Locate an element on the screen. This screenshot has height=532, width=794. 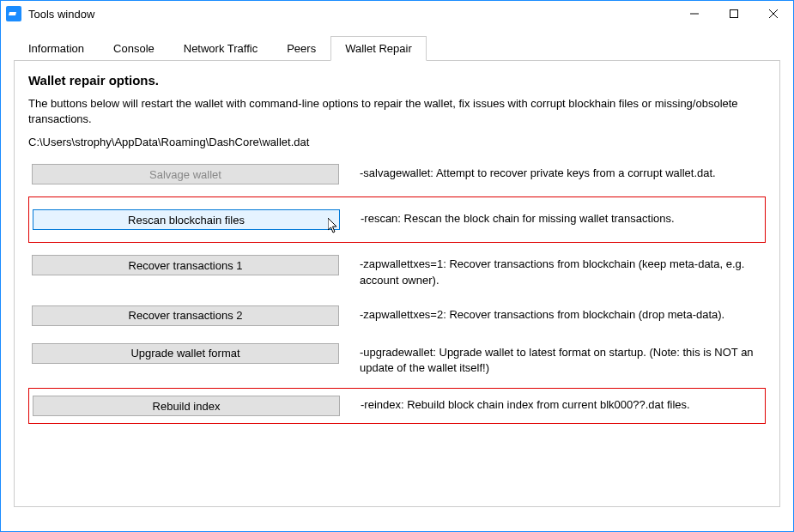
panel-heading: Wallet repair options. is located at coordinates (397, 81).